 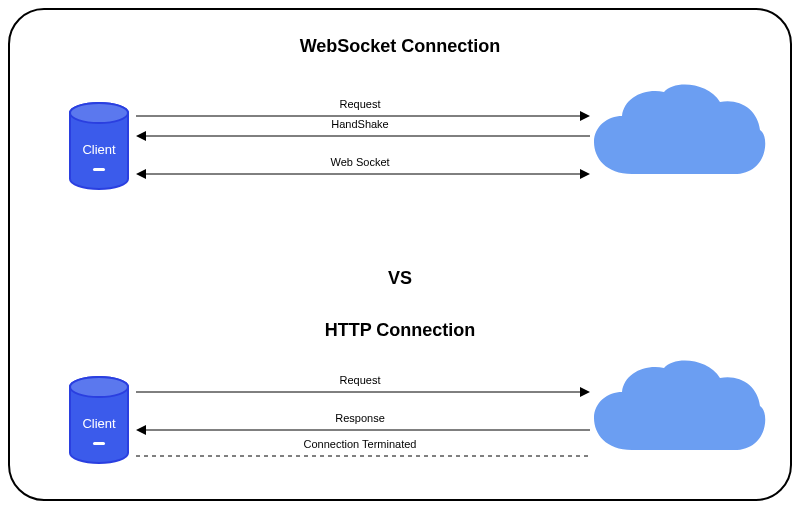 What do you see at coordinates (99, 146) in the screenshot?
I see `client-icon-top: Client` at bounding box center [99, 146].